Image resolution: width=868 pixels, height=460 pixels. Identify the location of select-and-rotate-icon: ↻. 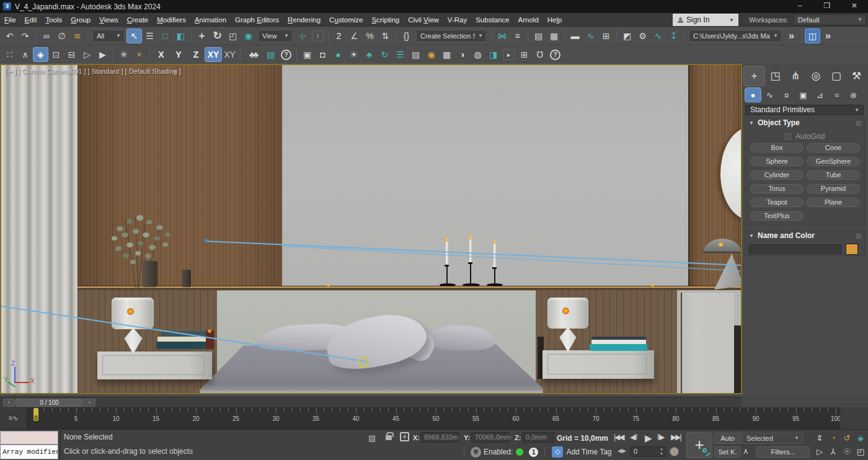
(217, 36).